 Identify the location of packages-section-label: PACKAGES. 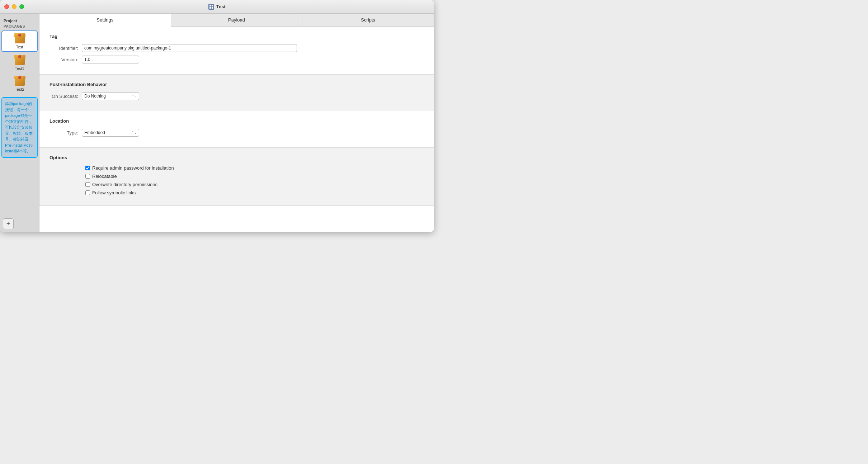
(19, 27).